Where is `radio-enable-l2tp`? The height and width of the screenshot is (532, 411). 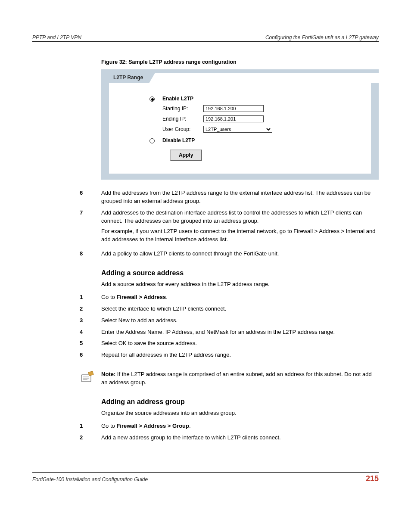
radio-enable-l2tp is located at coordinates (152, 99).